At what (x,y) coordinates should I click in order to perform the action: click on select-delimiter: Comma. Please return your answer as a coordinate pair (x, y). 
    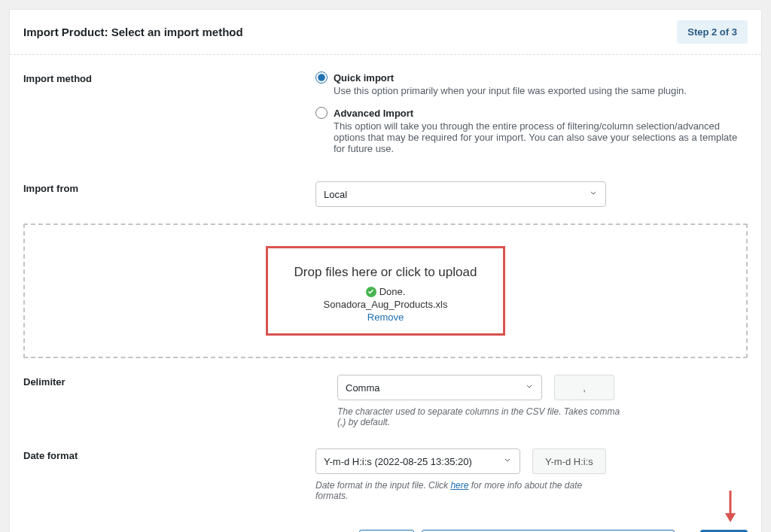
    Looking at the image, I should click on (440, 388).